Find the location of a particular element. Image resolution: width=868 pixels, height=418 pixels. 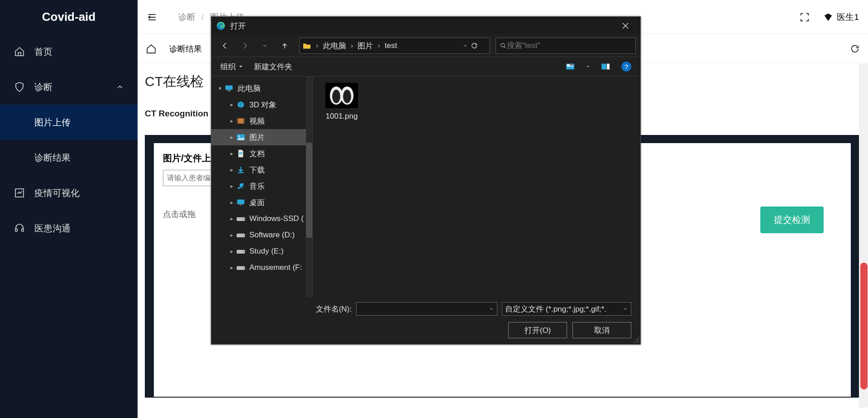

sidebar-sub-results: 诊断结果 is located at coordinates (69, 158).